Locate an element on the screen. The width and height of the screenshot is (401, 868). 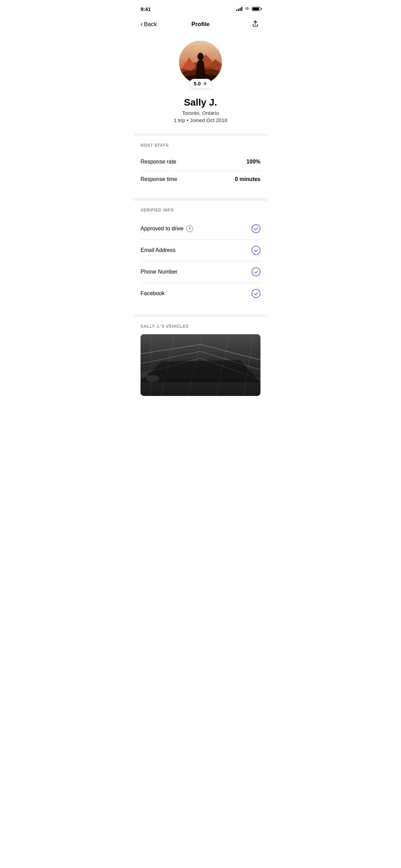
avatar is located at coordinates (200, 62).